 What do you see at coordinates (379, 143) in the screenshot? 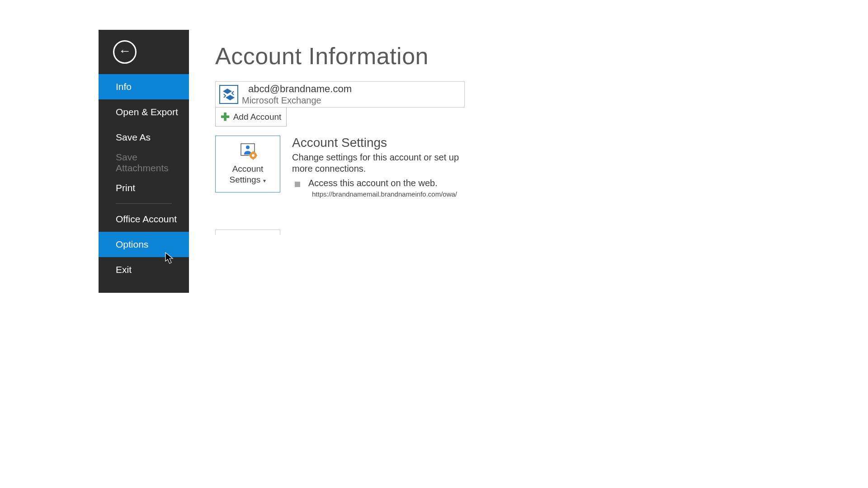
I see `account-settings-heading: Account Settings` at bounding box center [379, 143].